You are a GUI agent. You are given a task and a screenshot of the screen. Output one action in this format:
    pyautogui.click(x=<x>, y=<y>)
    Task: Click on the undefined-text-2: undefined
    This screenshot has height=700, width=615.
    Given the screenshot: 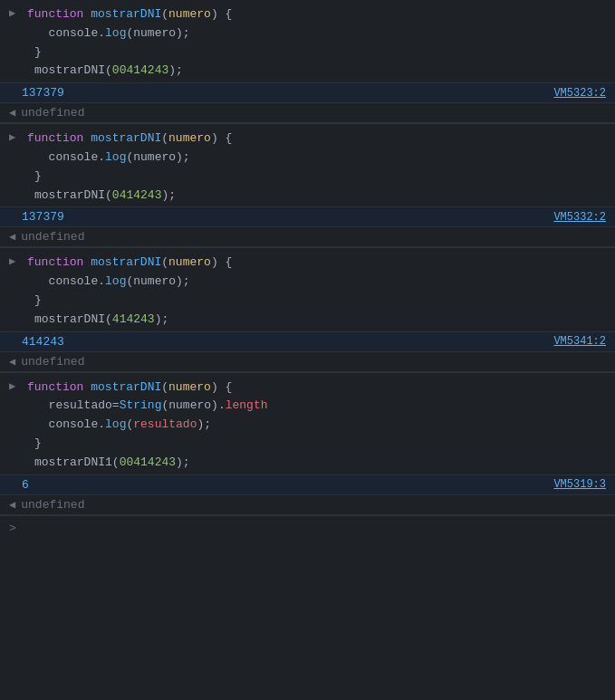 What is the action you would take?
    pyautogui.click(x=53, y=237)
    